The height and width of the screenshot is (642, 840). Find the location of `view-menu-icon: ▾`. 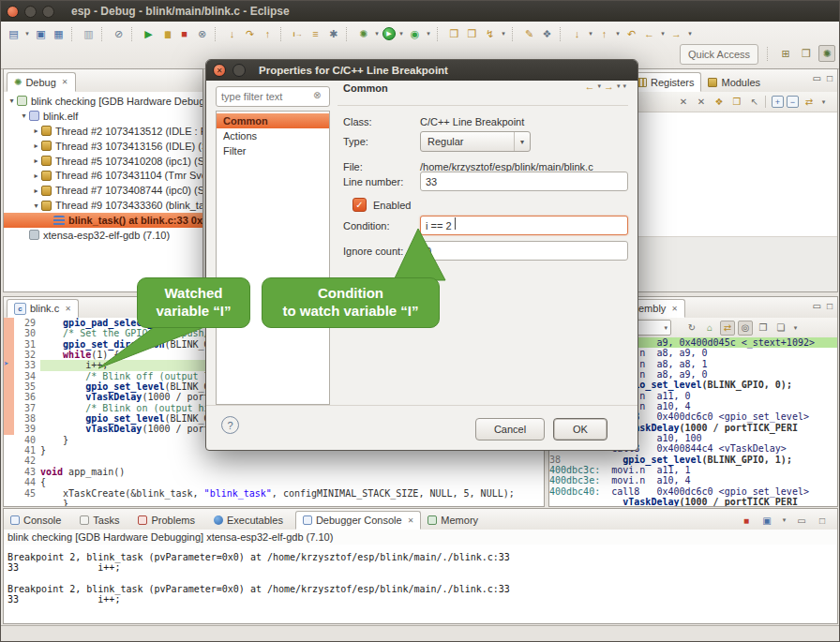

view-menu-icon: ▾ is located at coordinates (624, 86).